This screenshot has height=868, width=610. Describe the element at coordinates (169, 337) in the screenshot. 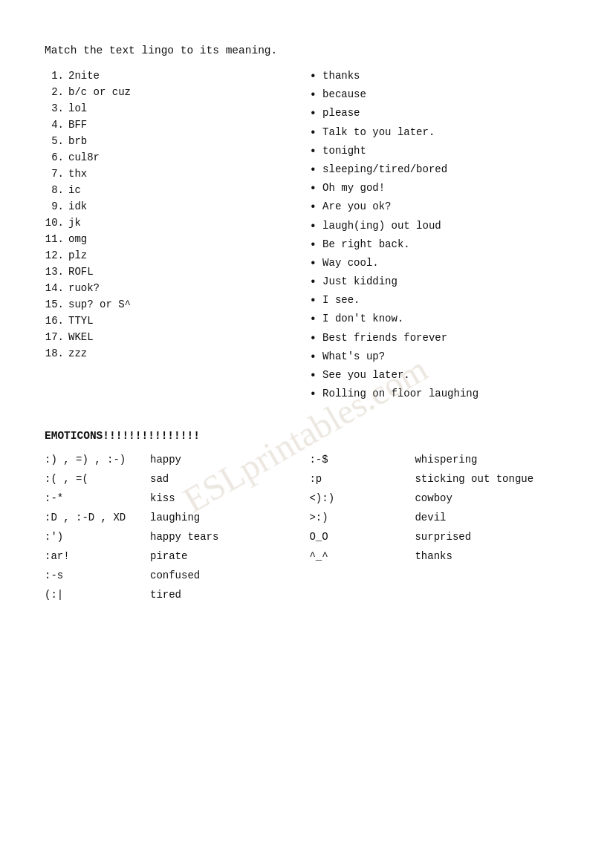

I see `lingo-item: 17.WKEL` at that location.